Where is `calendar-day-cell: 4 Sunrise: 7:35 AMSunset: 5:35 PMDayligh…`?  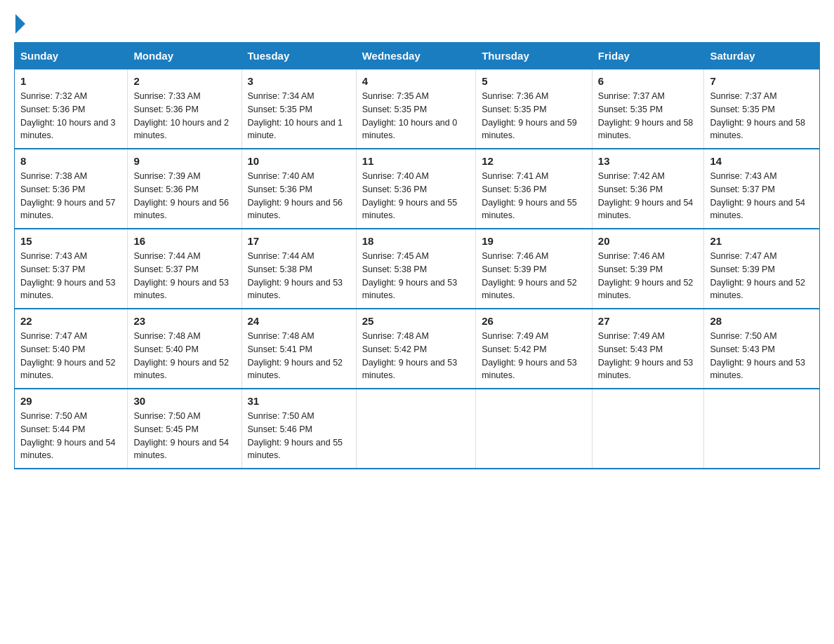 calendar-day-cell: 4 Sunrise: 7:35 AMSunset: 5:35 PMDayligh… is located at coordinates (416, 109).